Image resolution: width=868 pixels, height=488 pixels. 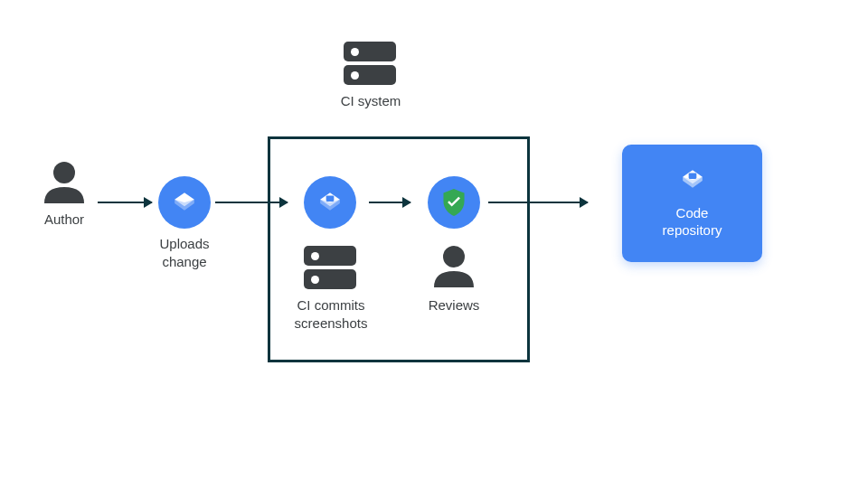 What do you see at coordinates (184, 202) in the screenshot?
I see `uploads-change-node` at bounding box center [184, 202].